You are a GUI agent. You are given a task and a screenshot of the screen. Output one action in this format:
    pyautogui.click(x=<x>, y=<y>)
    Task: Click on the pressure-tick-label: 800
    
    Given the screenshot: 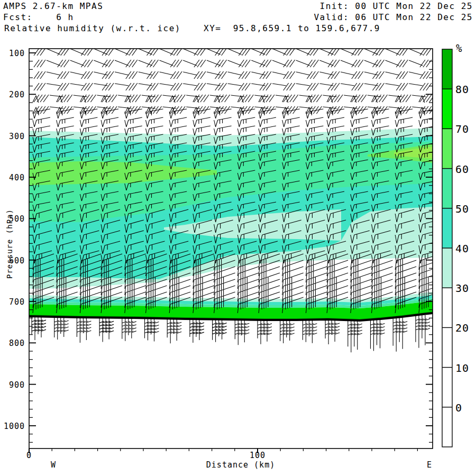 What is the action you would take?
    pyautogui.click(x=13, y=343)
    